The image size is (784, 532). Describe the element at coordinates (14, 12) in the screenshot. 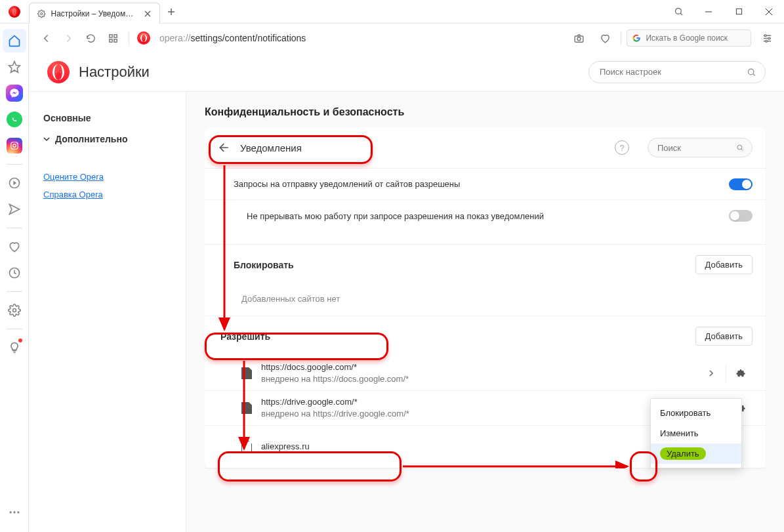

I see `opera-menu-button` at that location.